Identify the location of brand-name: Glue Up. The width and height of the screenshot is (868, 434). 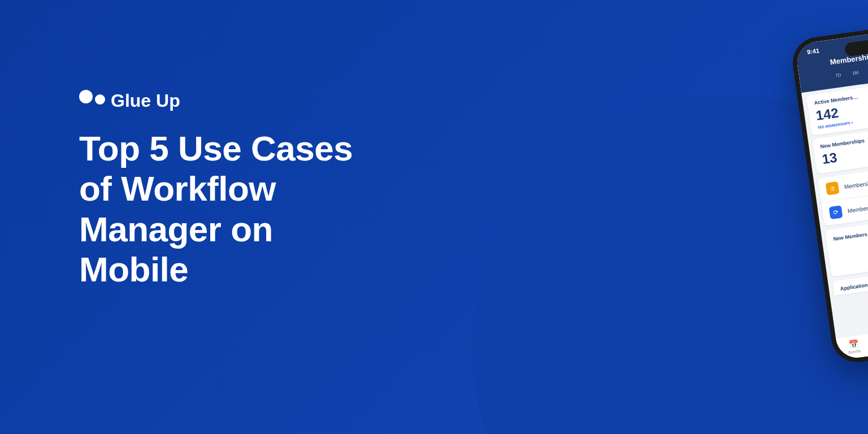
(146, 101).